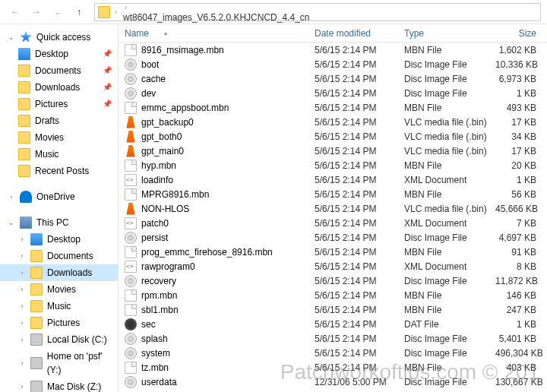 This screenshot has width=547, height=392. I want to click on pin-icon: 📌, so click(107, 87).